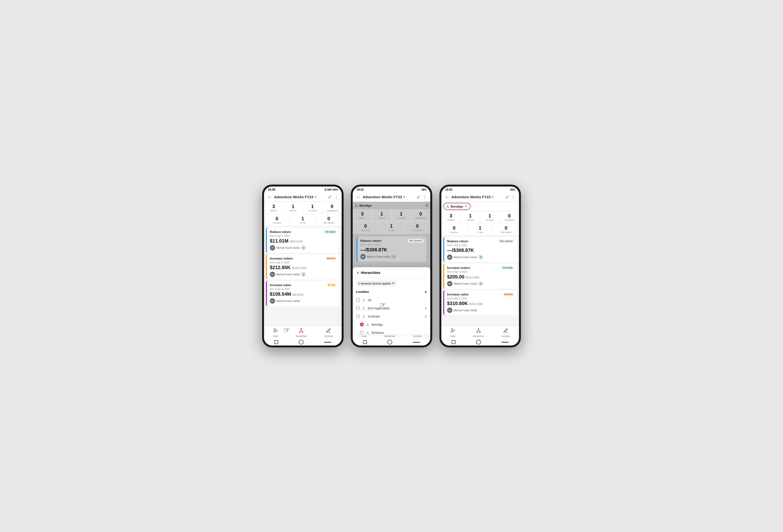 This screenshot has width=783, height=532. I want to click on expand-icon-1: ⤢, so click(330, 197).